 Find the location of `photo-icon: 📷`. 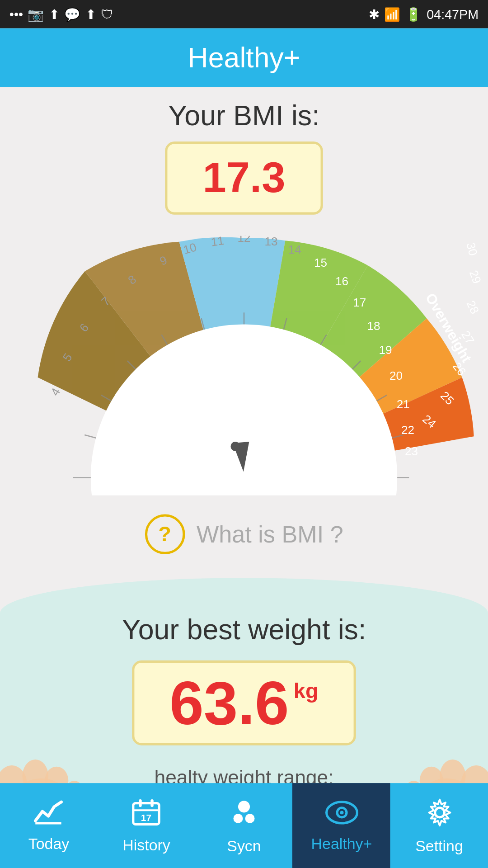

photo-icon: 📷 is located at coordinates (36, 14).